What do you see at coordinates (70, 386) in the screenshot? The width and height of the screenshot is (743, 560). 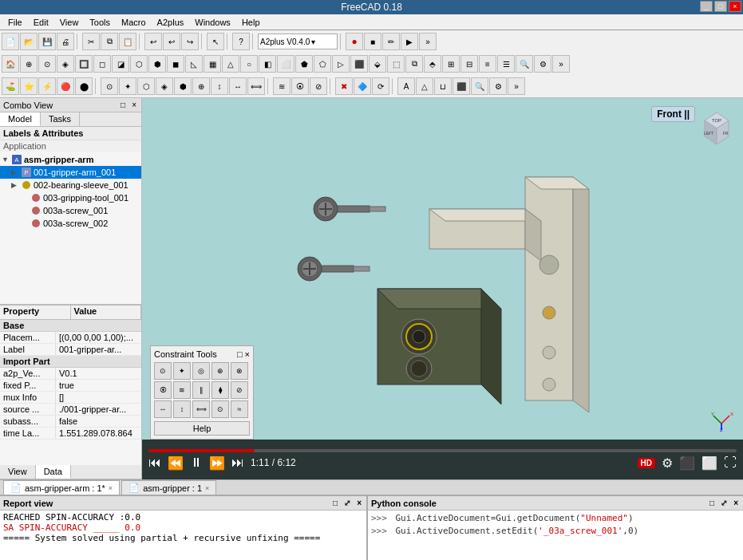 I see `prop-row-fixedp: fixed P... true` at bounding box center [70, 386].